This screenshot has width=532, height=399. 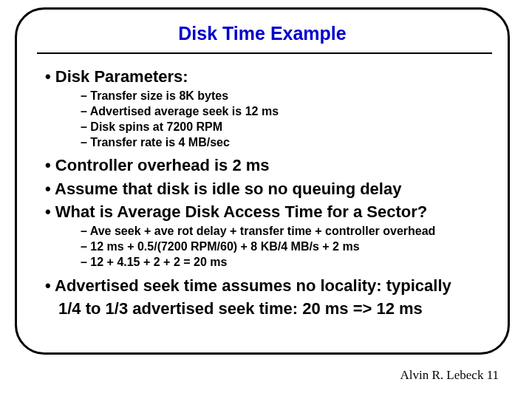 I want to click on sub-item: 12 + 4.15 + 2 + 2 = 20 ms, so click(x=288, y=263).